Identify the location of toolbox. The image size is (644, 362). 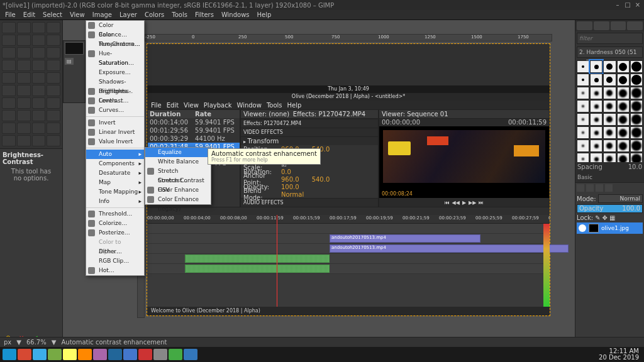
(31, 84).